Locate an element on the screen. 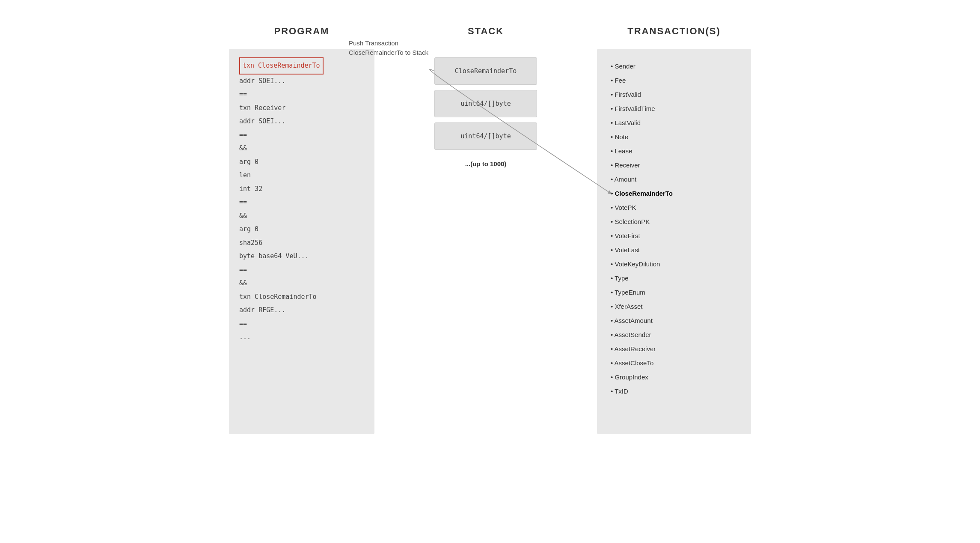 The height and width of the screenshot is (543, 980). transactions-column: TRANSACTION(S) • Sender• Fee• FirstValid… is located at coordinates (674, 230).